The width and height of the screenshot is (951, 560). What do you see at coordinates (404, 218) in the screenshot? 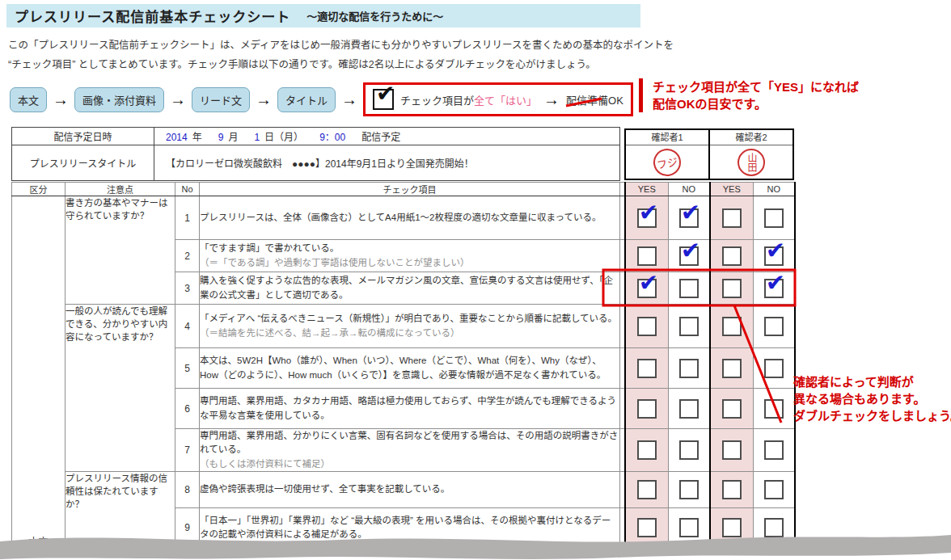
I see `table-row: 本文書き方の基本やマナーは守られていますか？1プレスリリースは、全体（画像含む）…` at bounding box center [404, 218].